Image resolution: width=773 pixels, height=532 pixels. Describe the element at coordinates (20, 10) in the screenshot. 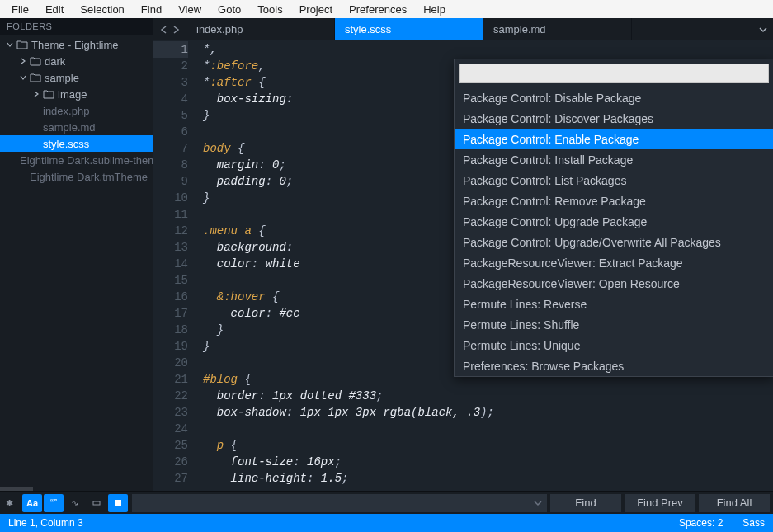

I see `menu-file: File` at that location.